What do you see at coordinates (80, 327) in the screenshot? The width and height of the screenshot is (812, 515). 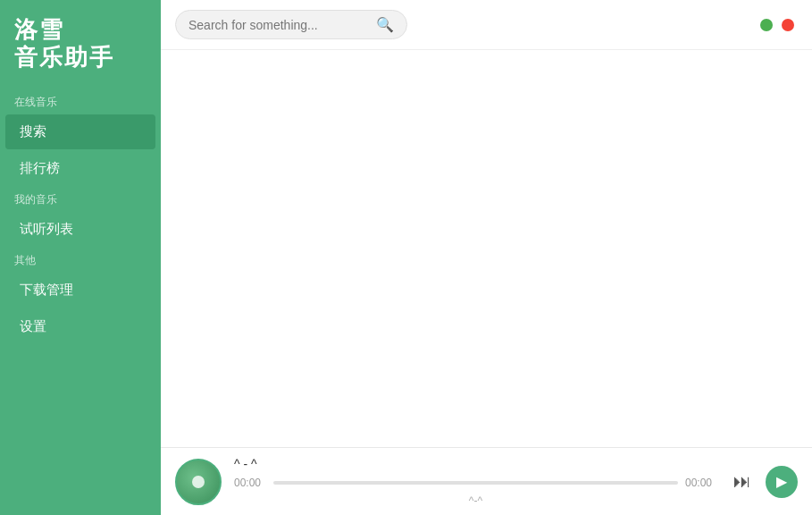 I see `sidebar-item-settings: 设置` at bounding box center [80, 327].